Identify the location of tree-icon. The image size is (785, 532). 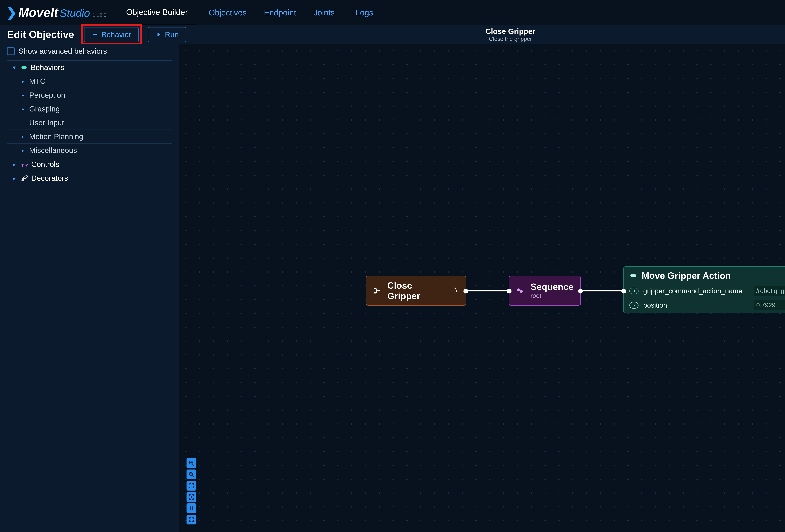
(377, 290).